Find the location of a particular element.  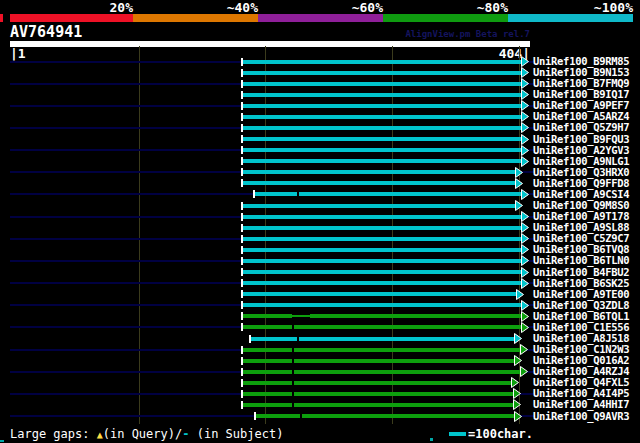

scale-label: ~40% is located at coordinates (218, 8).